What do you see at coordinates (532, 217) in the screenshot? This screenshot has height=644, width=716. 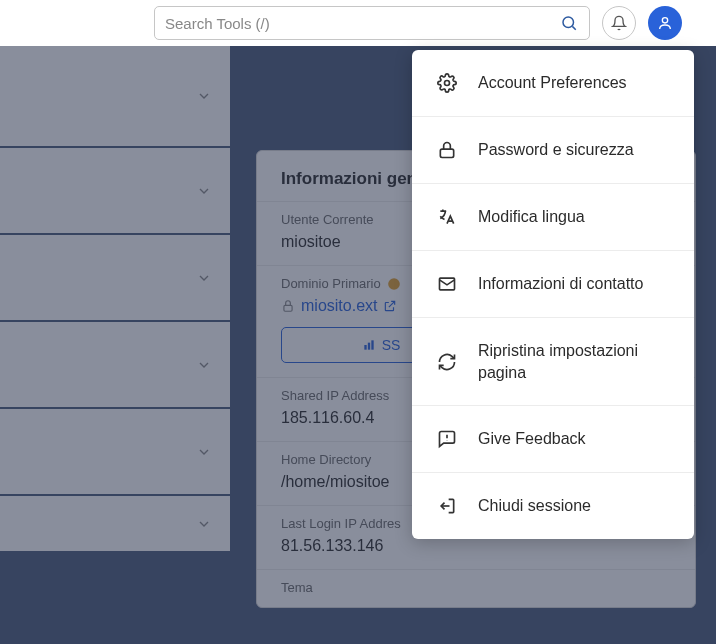 I see `menu-label: Modifica lingua` at bounding box center [532, 217].